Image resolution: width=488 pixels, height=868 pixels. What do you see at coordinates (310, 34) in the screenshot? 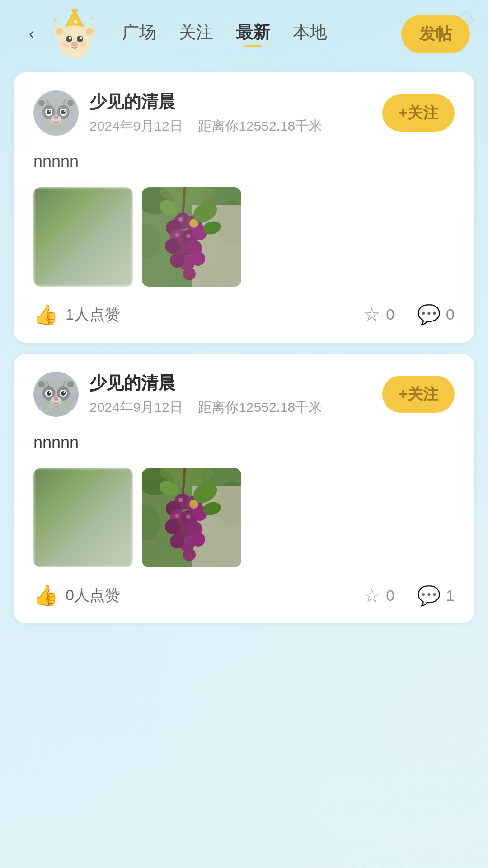
I see `tab-local: 本地` at bounding box center [310, 34].